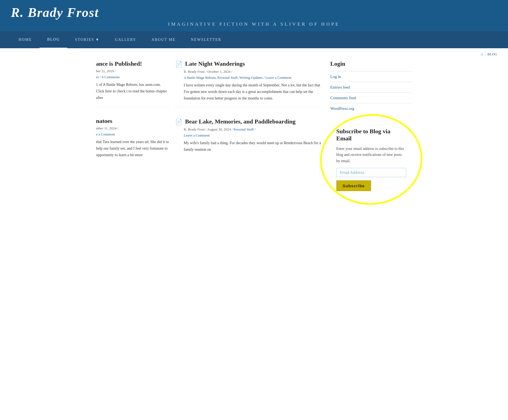 This screenshot has width=508, height=420. What do you see at coordinates (249, 138) in the screenshot?
I see `post-card-right-2: 📄 Bear Lake, Memories, and Paddleboardin…` at bounding box center [249, 138].